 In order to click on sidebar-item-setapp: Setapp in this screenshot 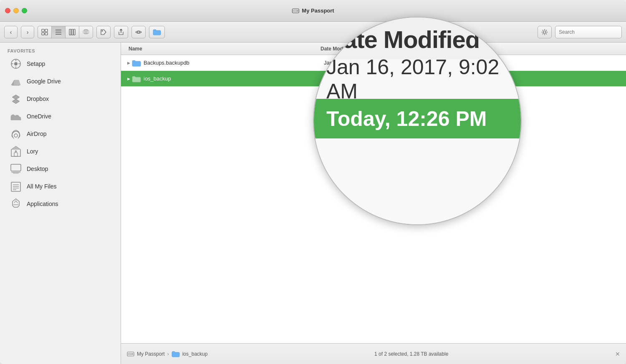, I will do `click(60, 64)`.